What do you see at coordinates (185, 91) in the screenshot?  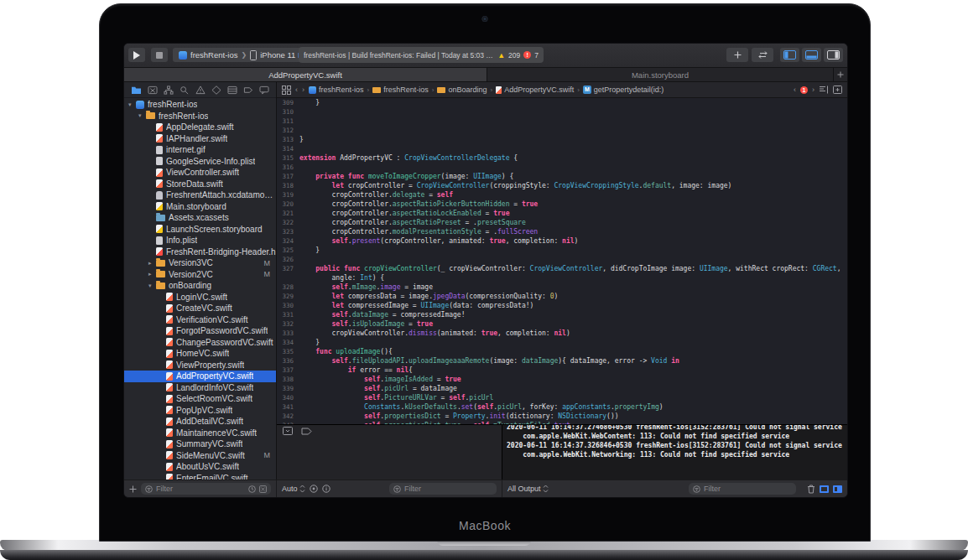 I see `find-navigator-icon` at bounding box center [185, 91].